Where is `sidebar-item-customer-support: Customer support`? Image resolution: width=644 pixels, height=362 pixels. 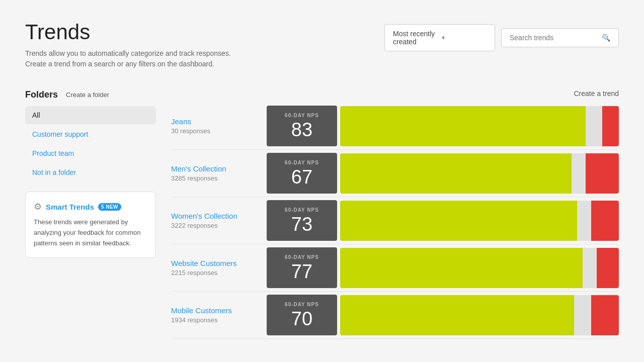 sidebar-item-customer-support: Customer support is located at coordinates (91, 134).